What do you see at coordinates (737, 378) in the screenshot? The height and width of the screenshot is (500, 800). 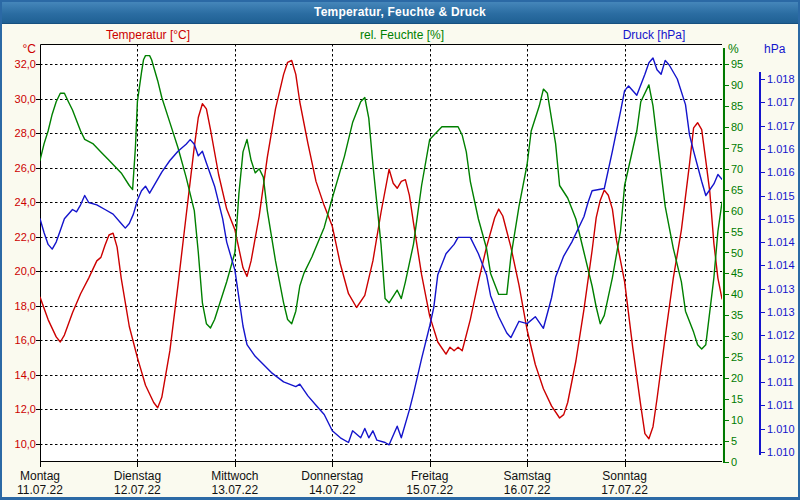 I see `humidity-axis-tick-label: 20` at bounding box center [737, 378].